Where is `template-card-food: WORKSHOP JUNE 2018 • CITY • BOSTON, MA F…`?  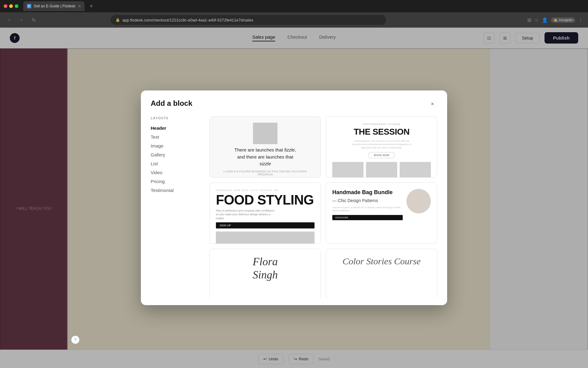 template-card-food: WORKSHOP JUNE 2018 • CITY • BOSTON, MA F… is located at coordinates (265, 213).